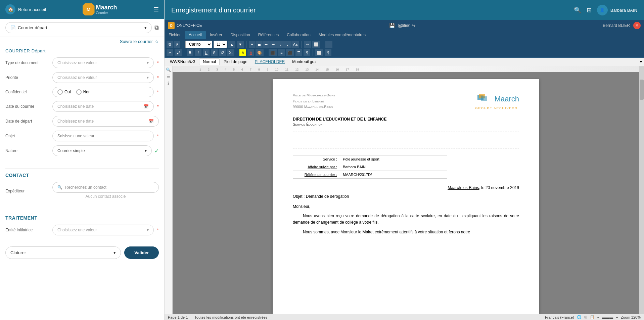 Image resolution: width=644 pixels, height=320 pixels. What do you see at coordinates (280, 44) in the screenshot?
I see `line-spacing-btn: ↕` at bounding box center [280, 44].